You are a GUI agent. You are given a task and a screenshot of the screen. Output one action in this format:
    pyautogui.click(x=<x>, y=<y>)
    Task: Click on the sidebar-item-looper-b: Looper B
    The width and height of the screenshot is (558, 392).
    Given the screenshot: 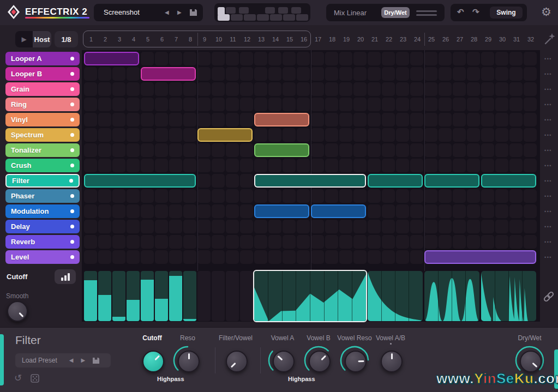 What is the action you would take?
    pyautogui.click(x=43, y=74)
    